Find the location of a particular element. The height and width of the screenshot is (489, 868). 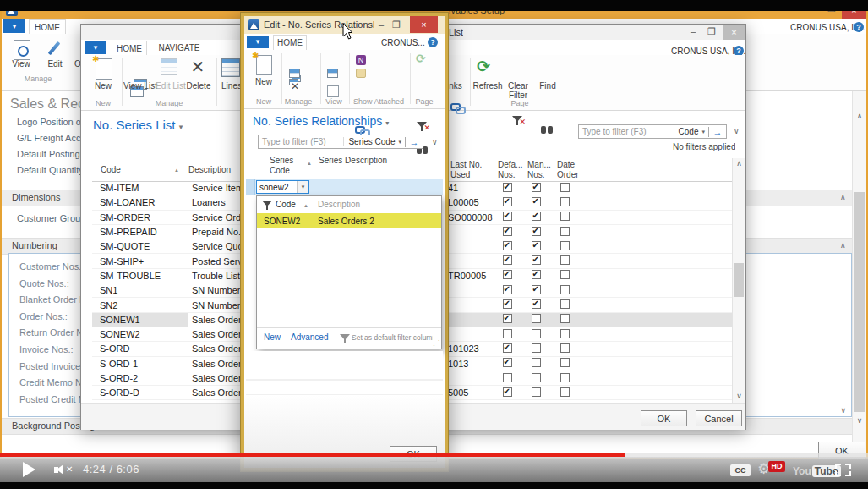

cell-last-no-used: TR00005 is located at coordinates (470, 276).